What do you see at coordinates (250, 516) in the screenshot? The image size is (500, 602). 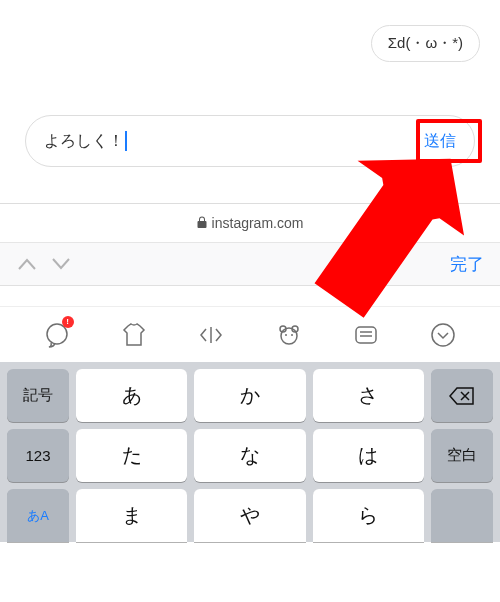 I see `key-ya: や` at bounding box center [250, 516].